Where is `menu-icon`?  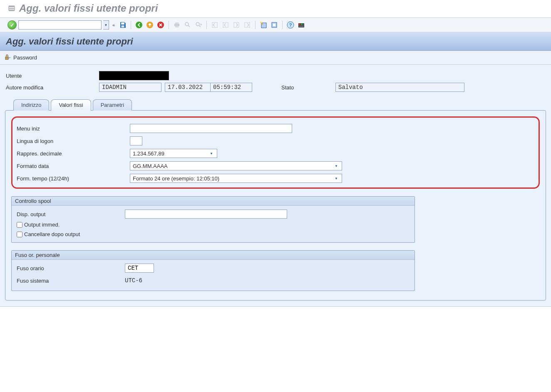 menu-icon is located at coordinates (12, 8).